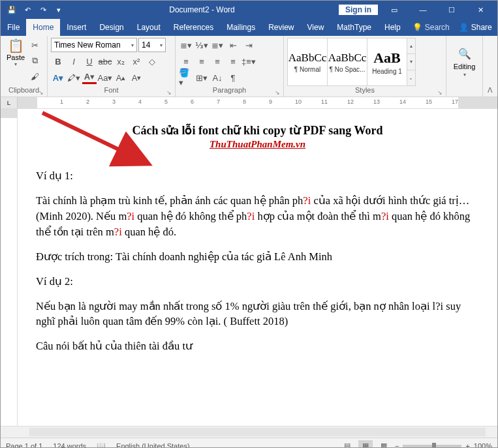  I want to click on paragraph: Được trích trong: Tài chính doanh nghiệp…, so click(257, 257).